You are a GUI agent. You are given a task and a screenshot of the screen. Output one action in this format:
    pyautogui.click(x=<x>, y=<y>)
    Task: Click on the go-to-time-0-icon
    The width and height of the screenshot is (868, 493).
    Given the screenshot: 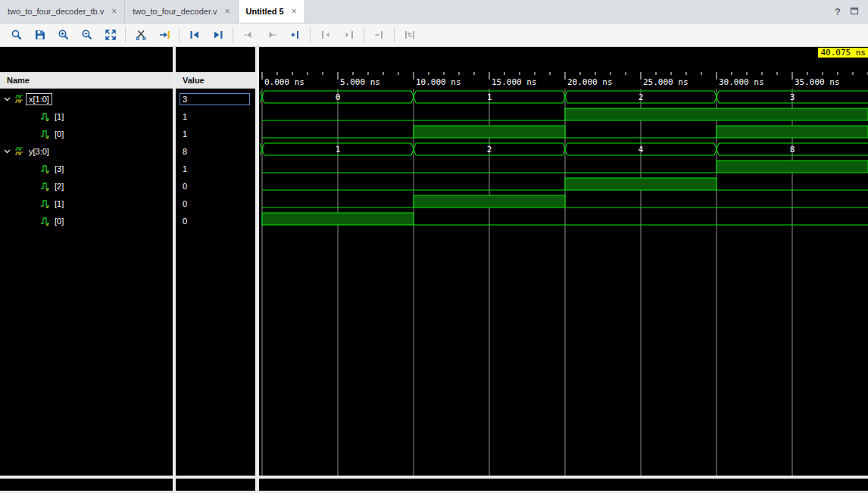 What is the action you would take?
    pyautogui.click(x=195, y=35)
    